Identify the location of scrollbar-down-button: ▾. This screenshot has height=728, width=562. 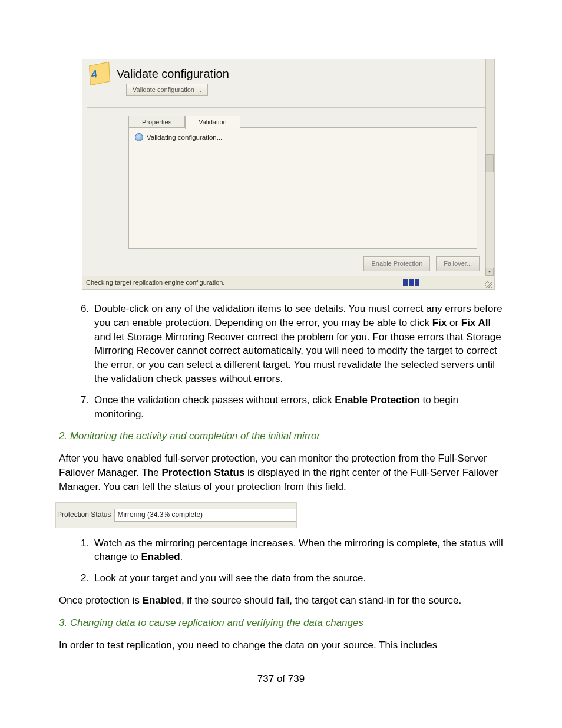
(490, 272).